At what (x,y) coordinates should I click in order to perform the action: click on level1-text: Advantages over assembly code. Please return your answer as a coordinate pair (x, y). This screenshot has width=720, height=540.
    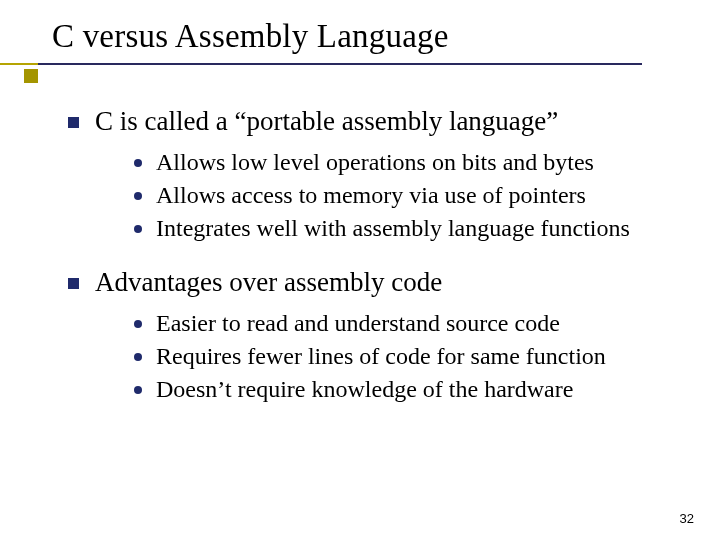
    Looking at the image, I should click on (268, 283).